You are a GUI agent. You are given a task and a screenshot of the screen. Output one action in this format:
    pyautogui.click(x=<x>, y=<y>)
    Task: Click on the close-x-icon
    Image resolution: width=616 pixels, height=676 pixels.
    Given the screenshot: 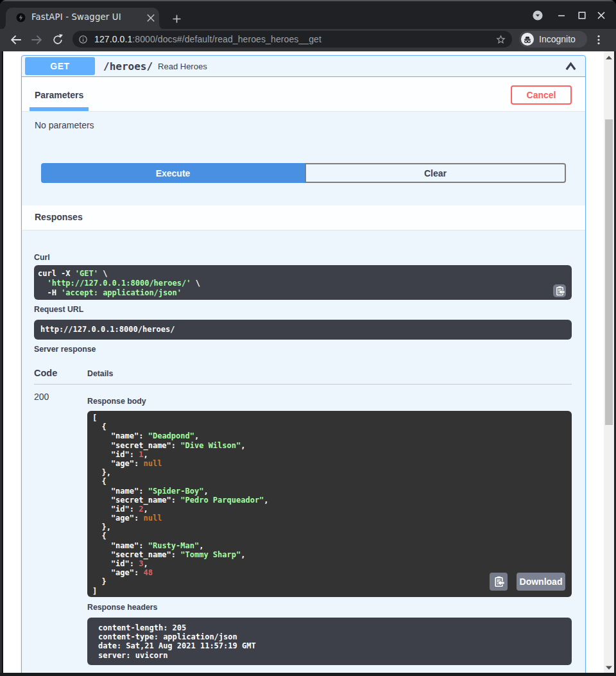 What is the action you would take?
    pyautogui.click(x=601, y=15)
    